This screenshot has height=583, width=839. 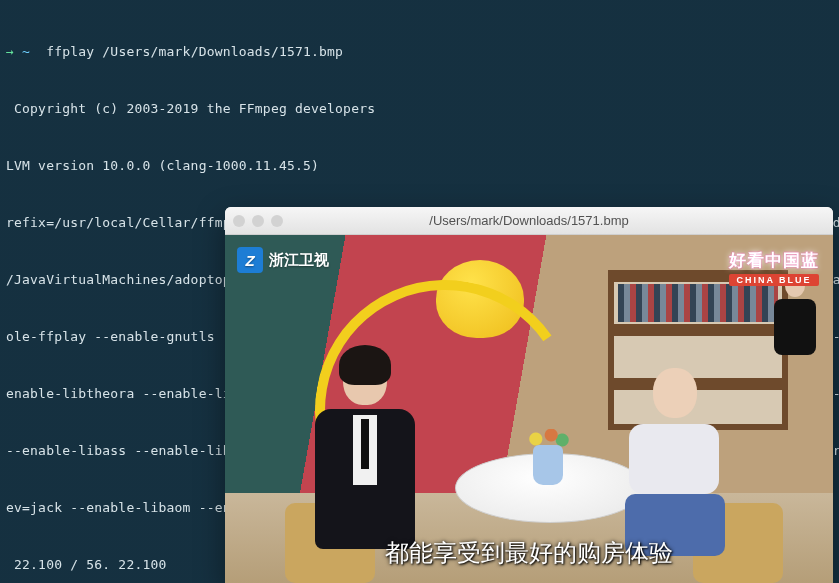 I want to click on window-title: /Users/mark/Downloads/1571.bmp, so click(x=529, y=220).